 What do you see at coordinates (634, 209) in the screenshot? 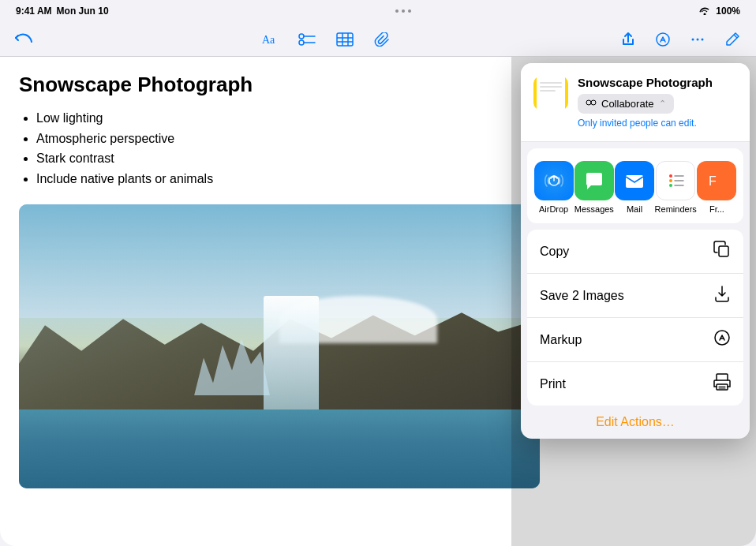
I see `mail-label: Mail` at bounding box center [634, 209].